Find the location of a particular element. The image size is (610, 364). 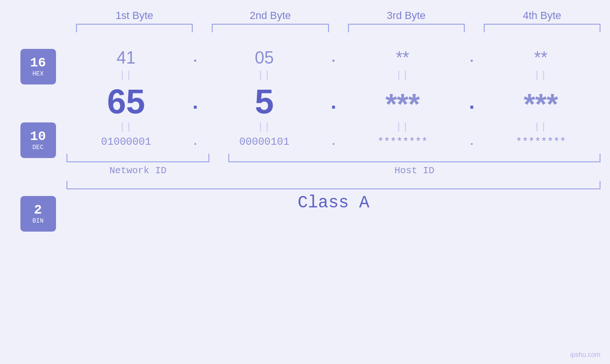

dec-byte4: *** is located at coordinates (541, 104).